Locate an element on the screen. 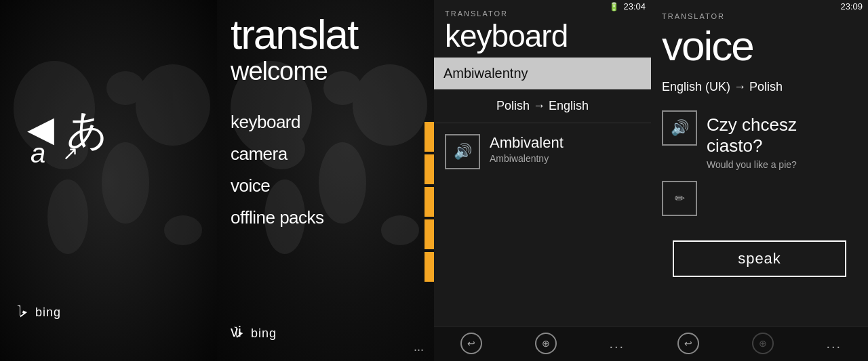 The width and height of the screenshot is (868, 361). speak-button: speak is located at coordinates (760, 259).